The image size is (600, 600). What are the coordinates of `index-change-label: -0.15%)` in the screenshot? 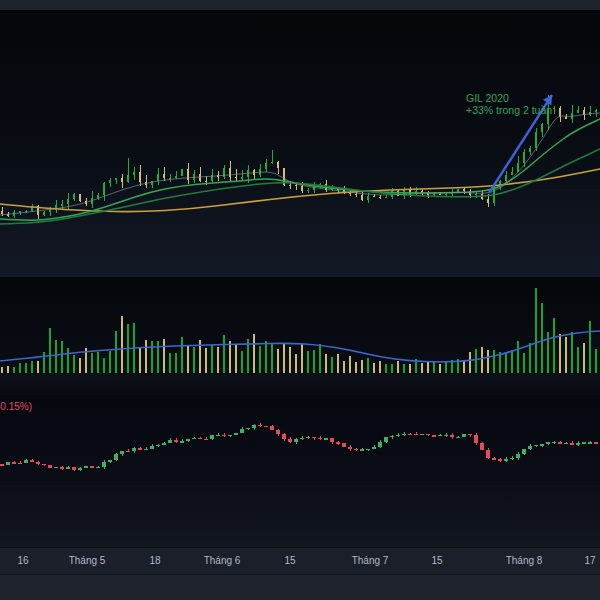 It's located at (16, 406).